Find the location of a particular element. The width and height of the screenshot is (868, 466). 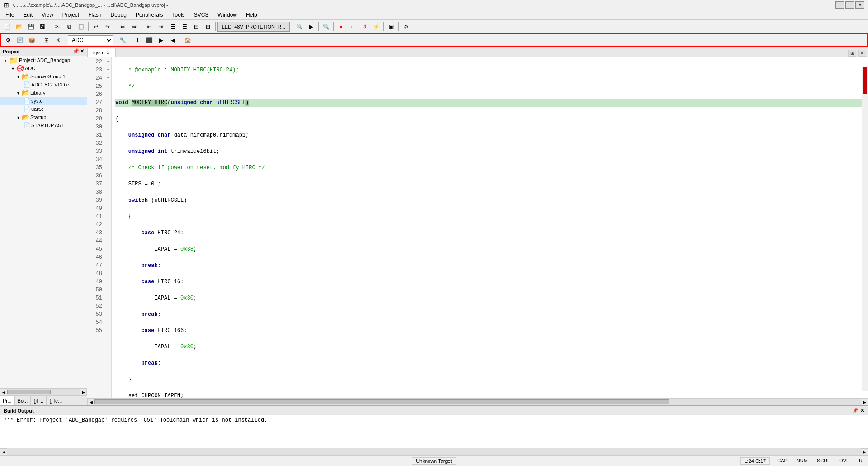

editor-hscroll: ◀ ▶ is located at coordinates (477, 402).